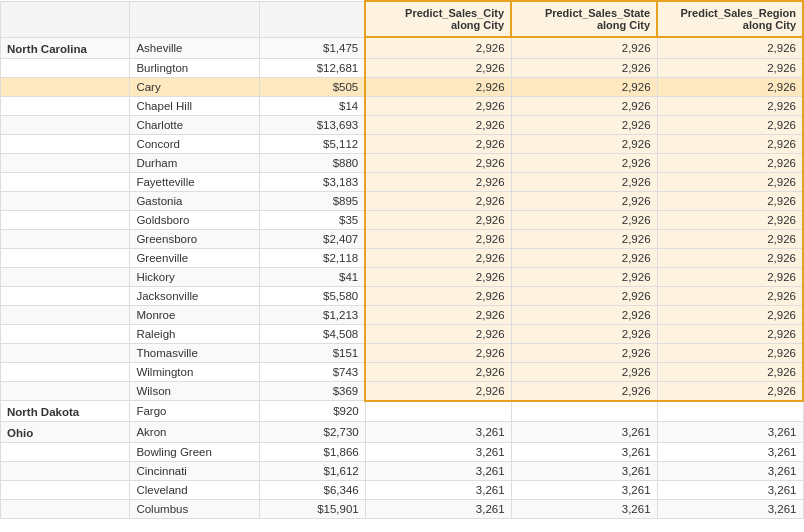 The image size is (804, 532). What do you see at coordinates (194, 276) in the screenshot?
I see `cell-city: Hickory` at bounding box center [194, 276].